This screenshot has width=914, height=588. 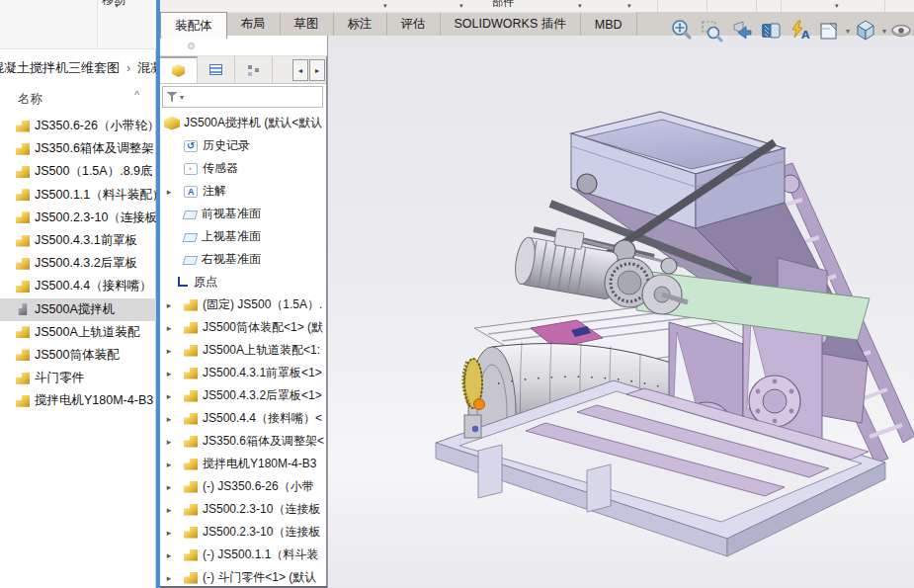 What do you see at coordinates (78, 196) in the screenshot?
I see `file-list-item: JS500.1.1（料斗装配）` at bounding box center [78, 196].